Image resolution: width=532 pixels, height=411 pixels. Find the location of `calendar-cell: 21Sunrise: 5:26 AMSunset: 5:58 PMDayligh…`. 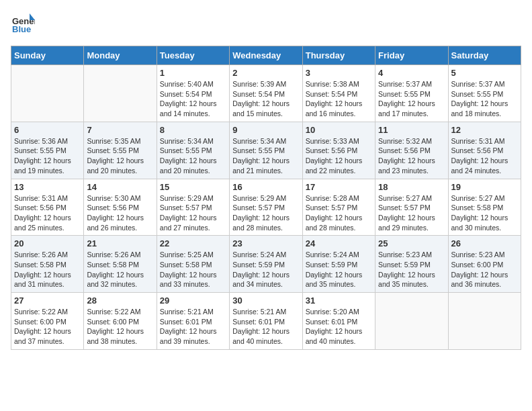

calendar-cell: 21Sunrise: 5:26 AMSunset: 5:58 PMDayligh… is located at coordinates (120, 265).